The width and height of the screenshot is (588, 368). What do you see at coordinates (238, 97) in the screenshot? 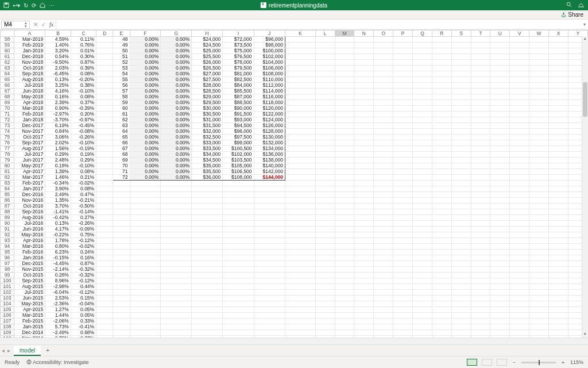
I see `cell: $87,000` at bounding box center [238, 97].